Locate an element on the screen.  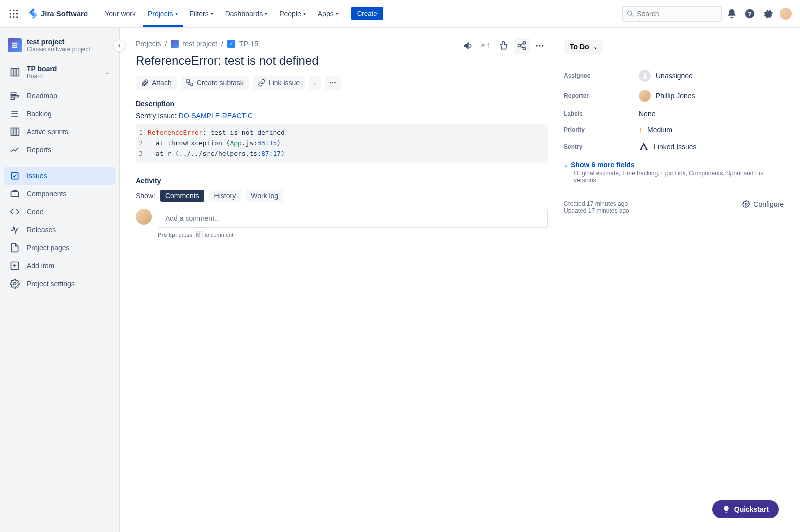
sidebar-roadmap: Roadmap is located at coordinates (60, 96).